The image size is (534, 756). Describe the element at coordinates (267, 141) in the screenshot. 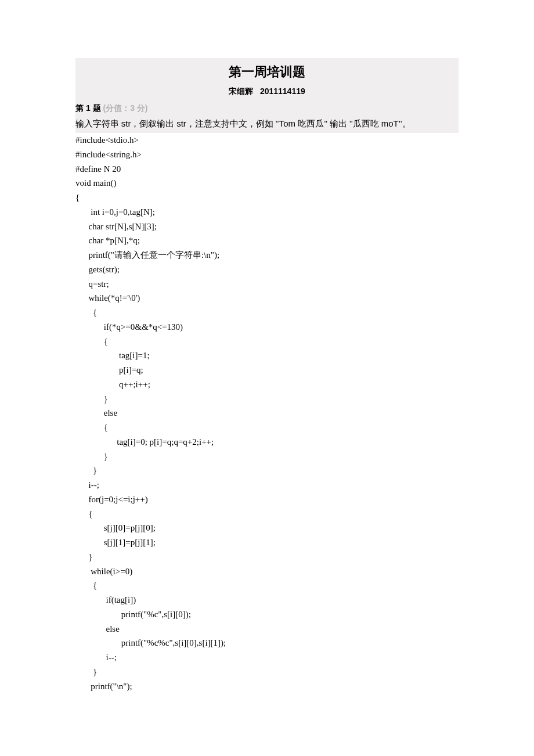

I see `code-line: #include<stdio.h>` at that location.